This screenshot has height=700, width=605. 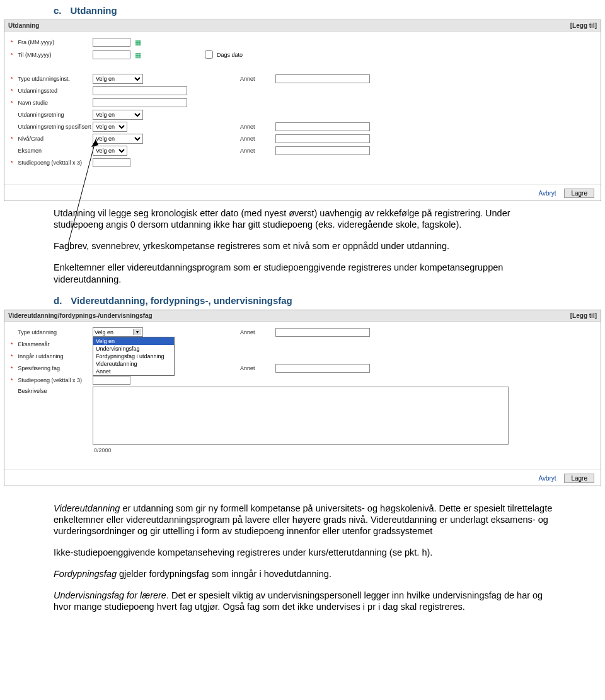 What do you see at coordinates (118, 79) in the screenshot?
I see `type-inst-select: Velg en` at bounding box center [118, 79].